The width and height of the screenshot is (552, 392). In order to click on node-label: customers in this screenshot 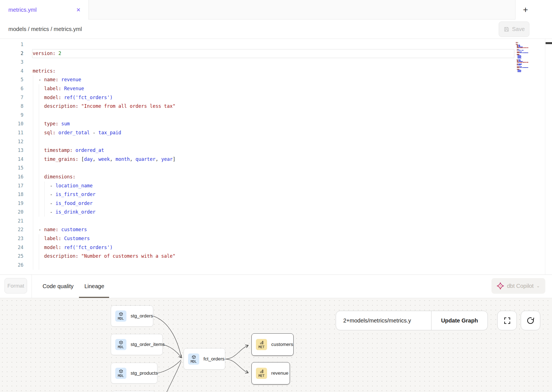, I will do `click(282, 345)`.